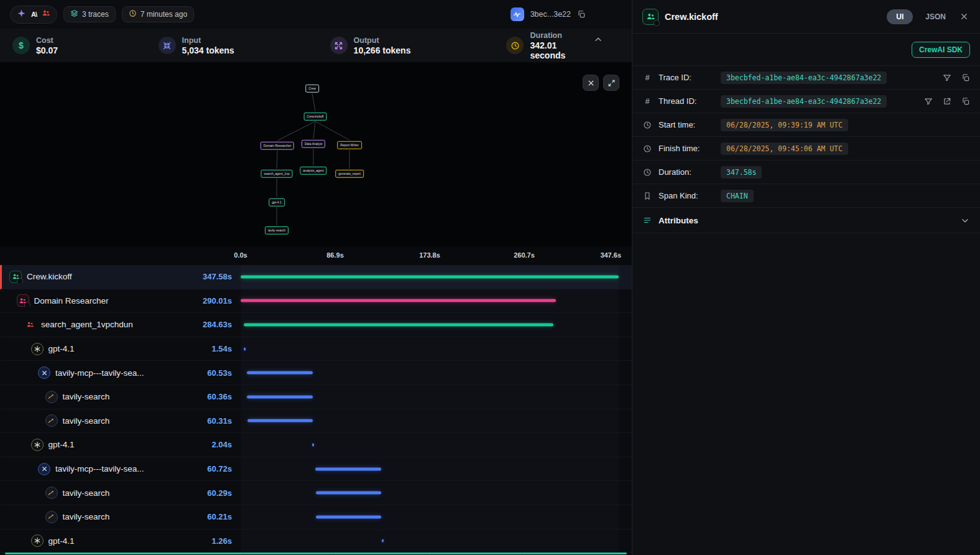 The image size is (980, 555). What do you see at coordinates (90, 14) in the screenshot?
I see `traces-count-badge: 3 traces` at bounding box center [90, 14].